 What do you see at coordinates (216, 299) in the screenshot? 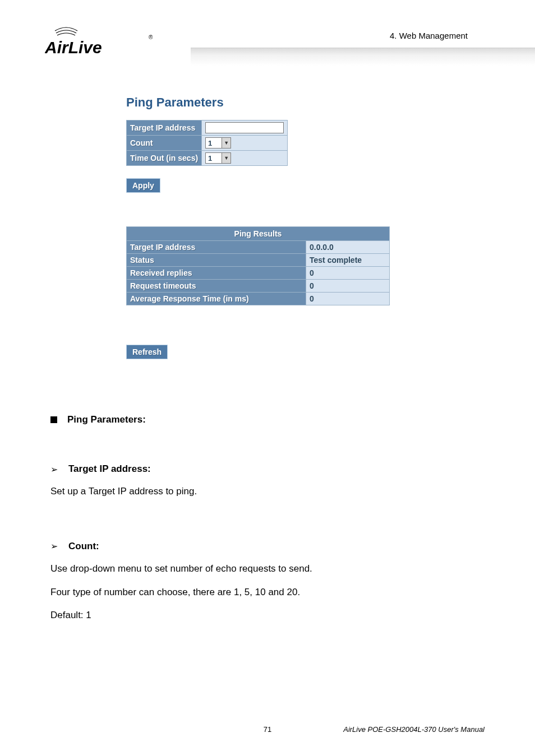
I see `result-row-label: Average Response Time (in ms)` at bounding box center [216, 299].